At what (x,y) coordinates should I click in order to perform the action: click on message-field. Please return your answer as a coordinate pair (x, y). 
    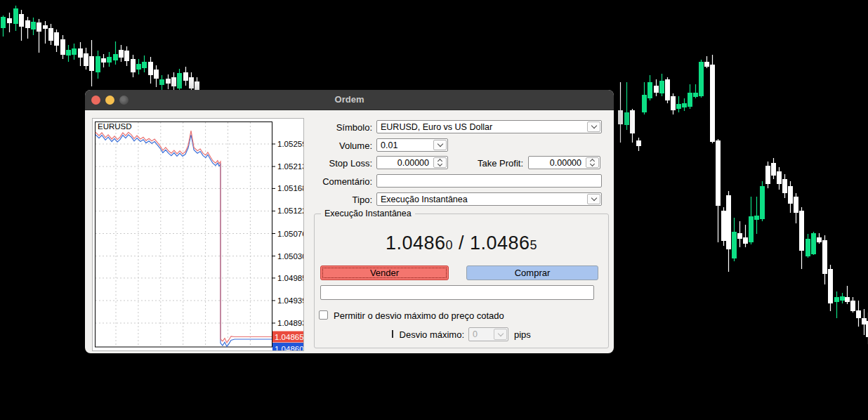
    Looking at the image, I should click on (457, 292).